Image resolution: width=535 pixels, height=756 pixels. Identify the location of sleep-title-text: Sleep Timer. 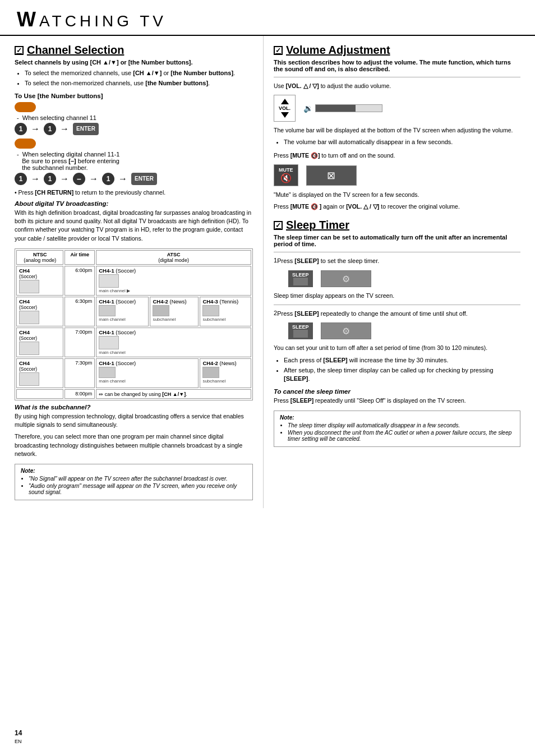
(317, 225).